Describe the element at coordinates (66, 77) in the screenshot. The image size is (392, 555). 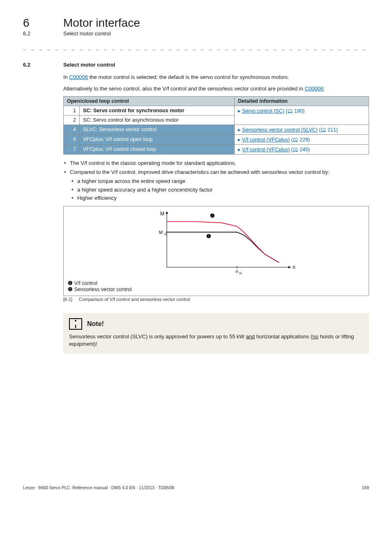
I see `text: In` at that location.